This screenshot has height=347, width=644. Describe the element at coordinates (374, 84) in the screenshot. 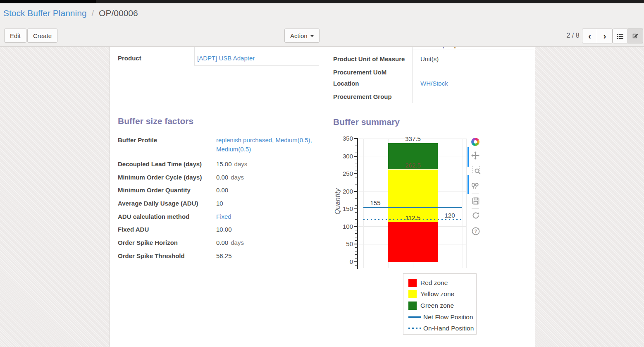

I see `field-label-location: Location` at that location.